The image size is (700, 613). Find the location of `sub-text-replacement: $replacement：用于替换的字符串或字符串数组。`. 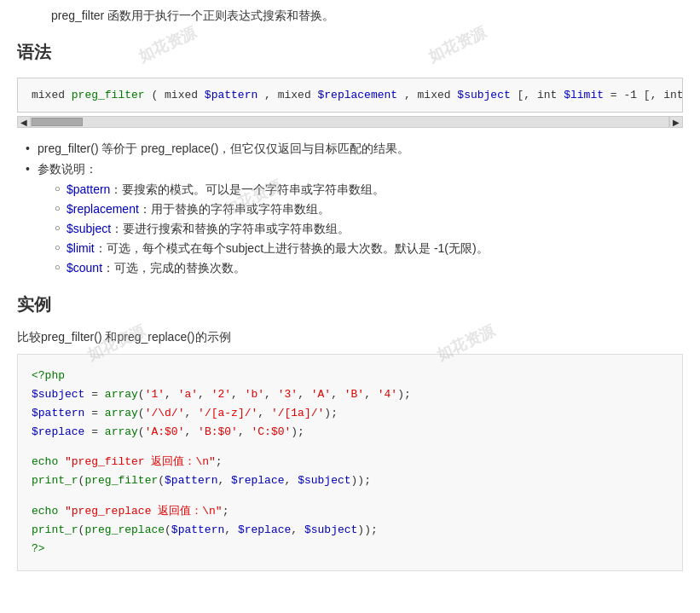

sub-text-replacement: $replacement：用于替换的字符串或字符串数组。 is located at coordinates (198, 209).